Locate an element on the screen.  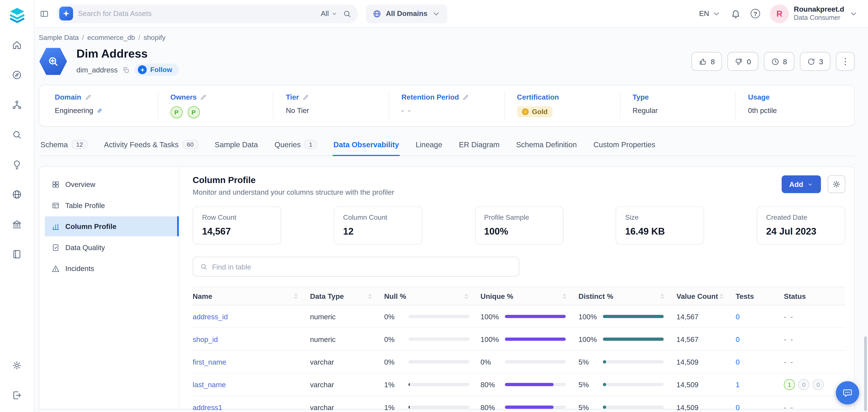
ai-assist-button is located at coordinates (66, 13).